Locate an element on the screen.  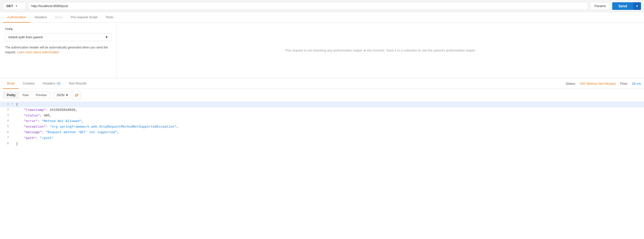
send-dropdown-button: ▼ is located at coordinates (637, 6).